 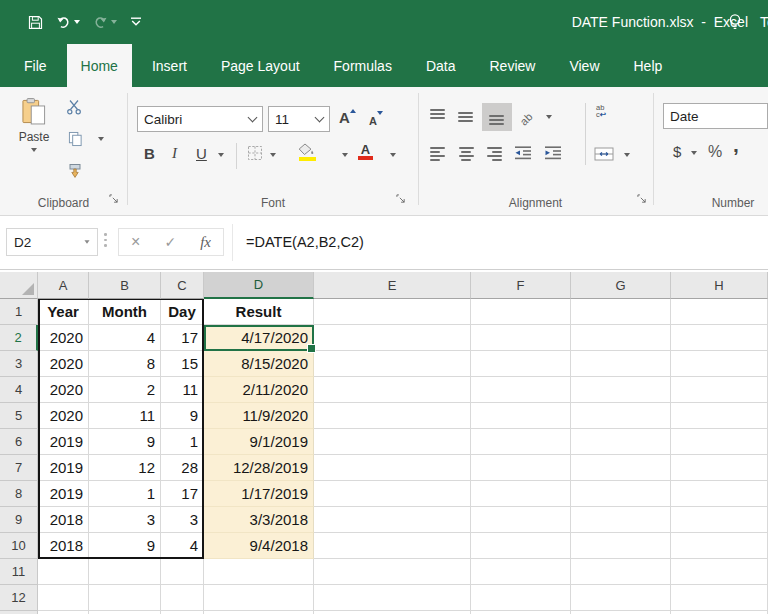 I want to click on row-header-10: 10, so click(x=19, y=546).